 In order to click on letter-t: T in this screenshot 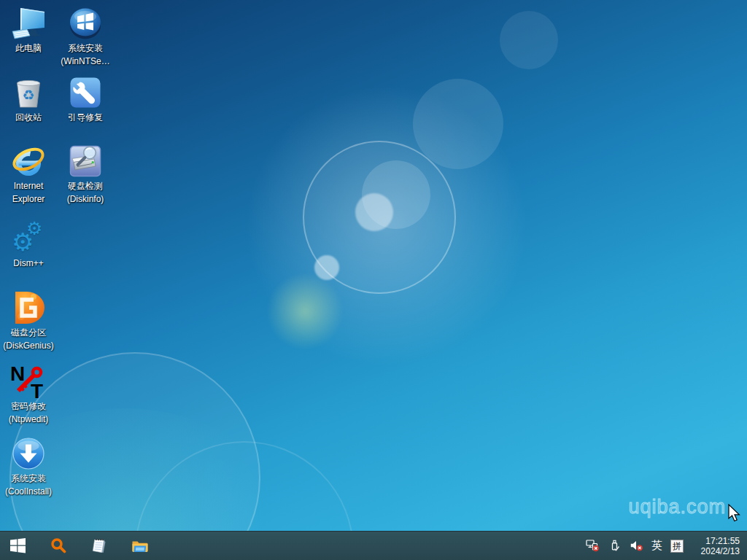, I will do `click(36, 389)`.